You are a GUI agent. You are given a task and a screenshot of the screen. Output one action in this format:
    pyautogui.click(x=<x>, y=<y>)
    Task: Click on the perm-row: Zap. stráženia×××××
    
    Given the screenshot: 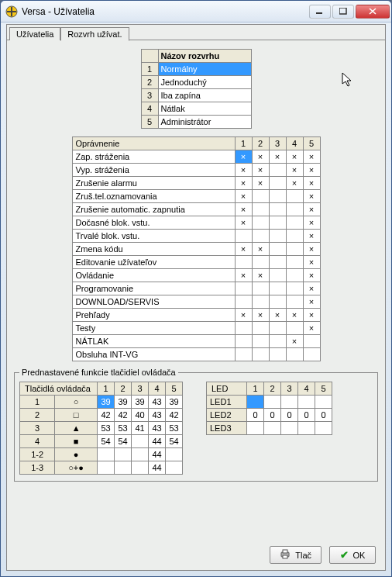 What is the action you would take?
    pyautogui.click(x=196, y=157)
    